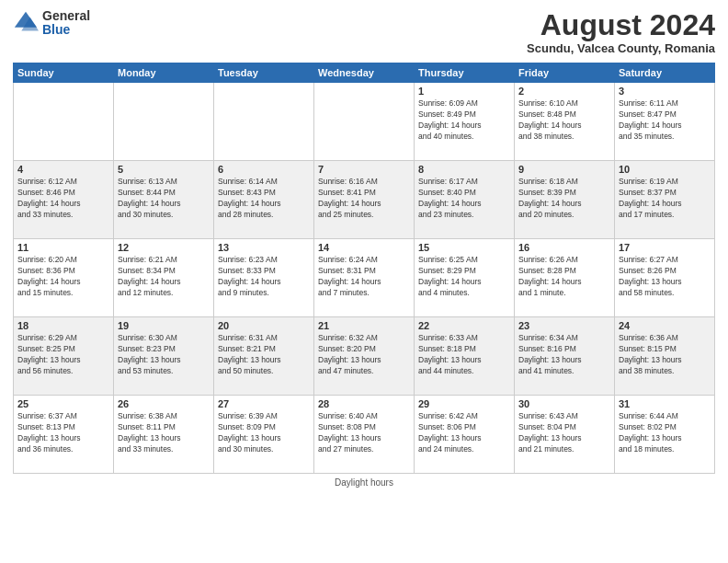 Image resolution: width=728 pixels, height=563 pixels. Describe the element at coordinates (64, 201) in the screenshot. I see `calendar-cell: 4Sunrise: 6:12 AM Sunset: 8:46 PM Daylig…` at that location.